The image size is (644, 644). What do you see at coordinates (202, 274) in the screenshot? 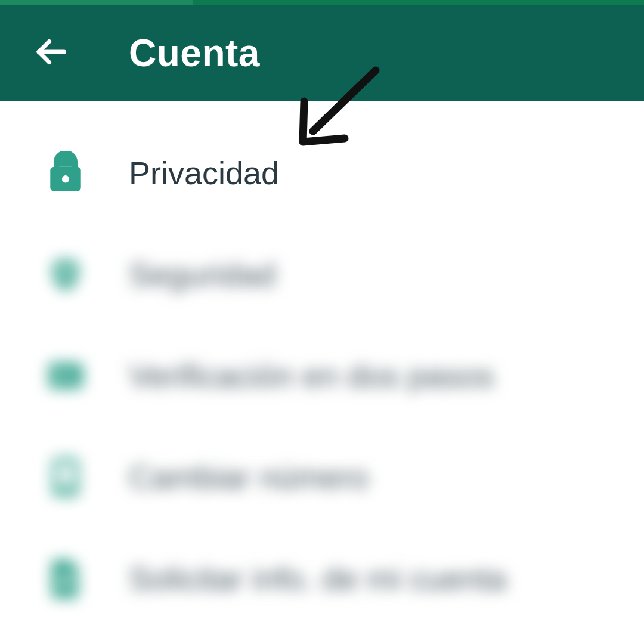
I see `settings-item-label: Seguridad` at bounding box center [202, 274].